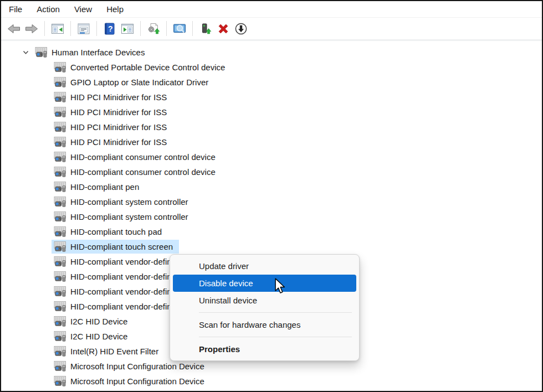  Describe the element at coordinates (265, 283) in the screenshot. I see `menu-item-disable-device: Disable device` at that location.